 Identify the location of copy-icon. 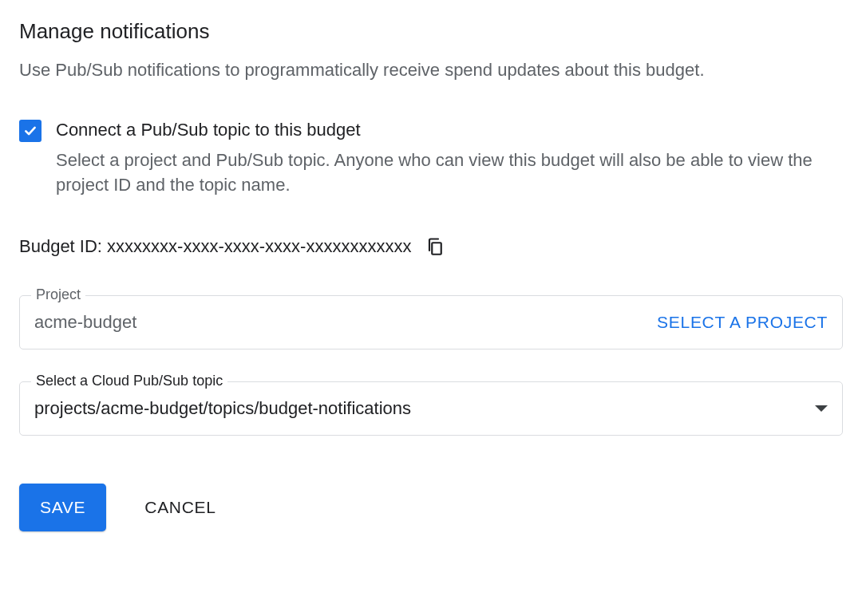
(435, 247).